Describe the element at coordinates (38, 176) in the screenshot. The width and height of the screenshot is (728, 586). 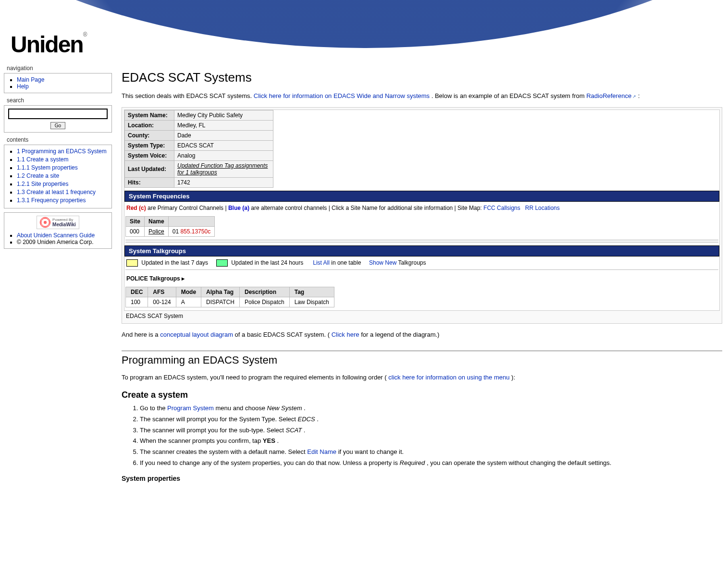
I see `toc-1-2: 1.2 Create a site` at that location.